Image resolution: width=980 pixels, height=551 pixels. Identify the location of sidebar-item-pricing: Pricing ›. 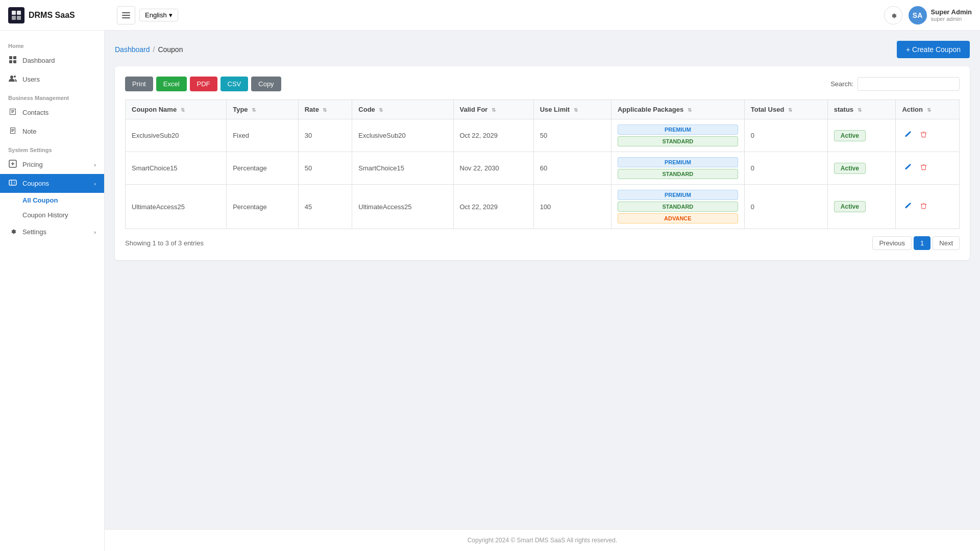
(52, 164).